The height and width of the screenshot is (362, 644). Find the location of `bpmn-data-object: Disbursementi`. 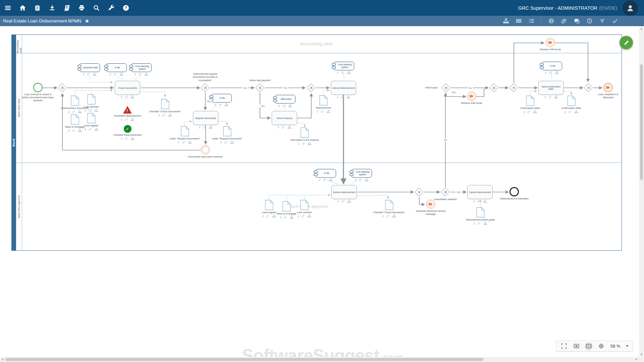

bpmn-data-object: Disbursementi is located at coordinates (323, 104).